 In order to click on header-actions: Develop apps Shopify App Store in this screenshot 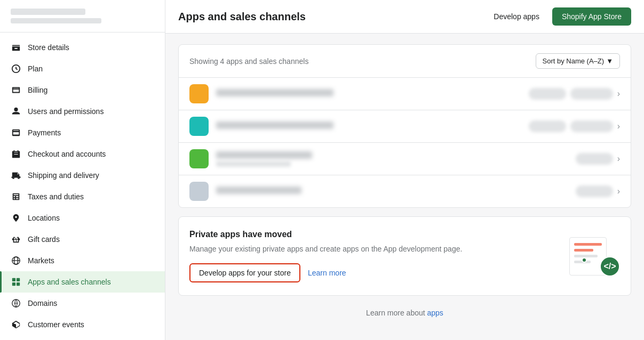, I will do `click(559, 17)`.